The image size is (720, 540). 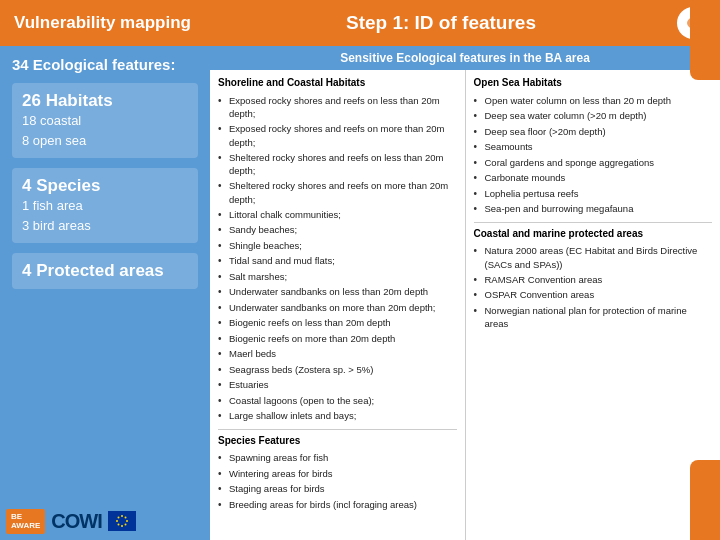 I want to click on item-text: Sheltered rocky shores and reefs on less…, so click(x=343, y=165).